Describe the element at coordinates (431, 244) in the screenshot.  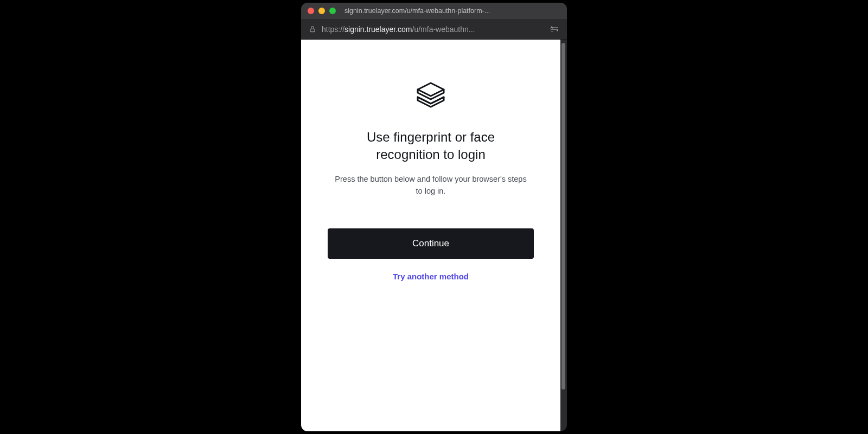
I see `continue-button: Continue` at that location.